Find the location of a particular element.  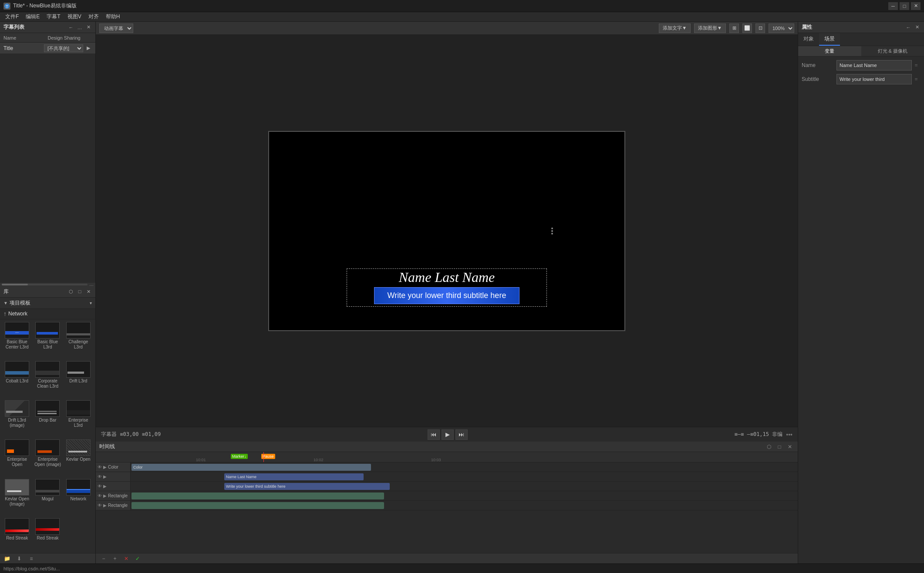

sub-tab-variables: 变量 is located at coordinates (830, 51).